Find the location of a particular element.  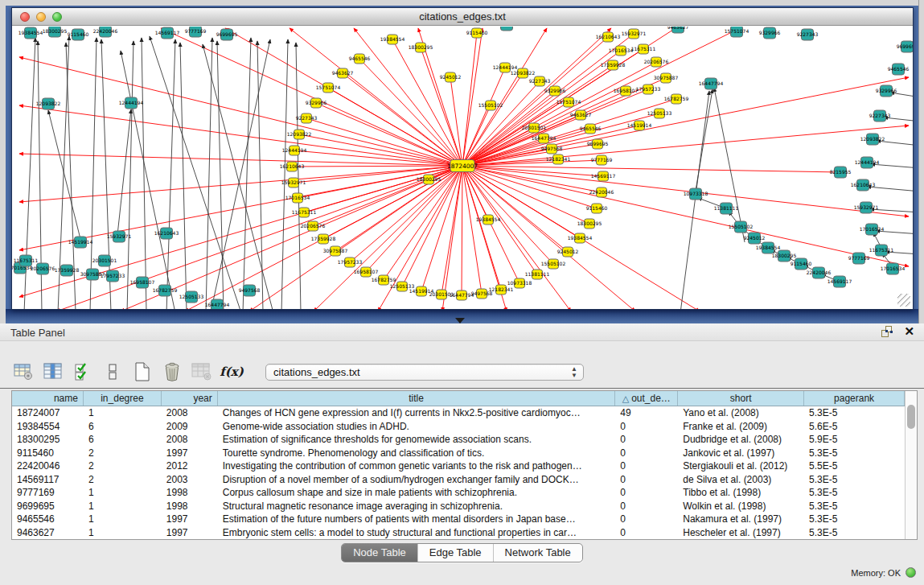

table-cell: Tourette syndrome. Phenomenology and cla… is located at coordinates (417, 454).